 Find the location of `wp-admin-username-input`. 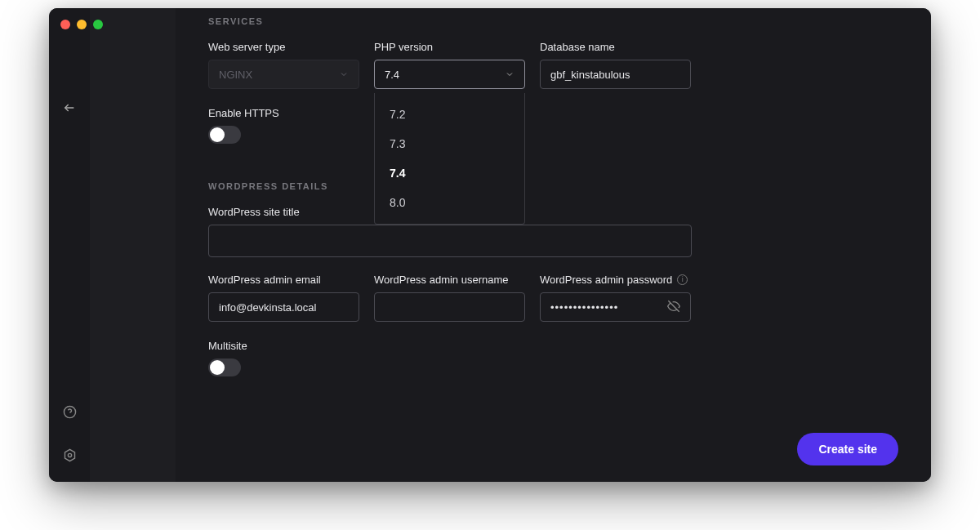

wp-admin-username-input is located at coordinates (449, 307).